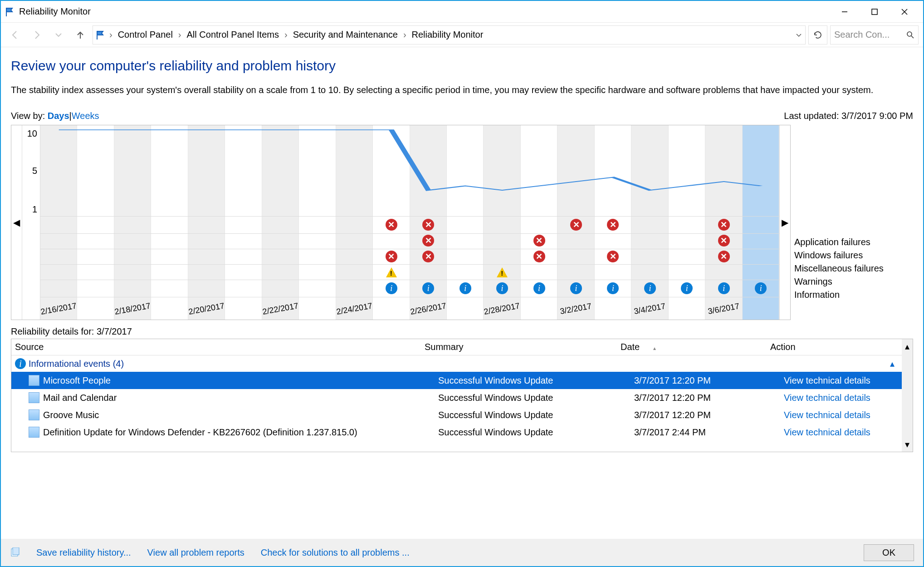 This screenshot has height=567, width=924. What do you see at coordinates (233, 35) in the screenshot?
I see `breadcrumb-item: All Control Panel Items` at bounding box center [233, 35].